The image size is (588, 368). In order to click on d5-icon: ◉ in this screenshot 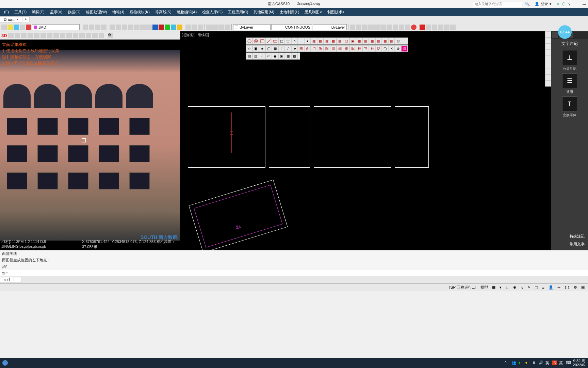, I will do `click(275, 56)`.